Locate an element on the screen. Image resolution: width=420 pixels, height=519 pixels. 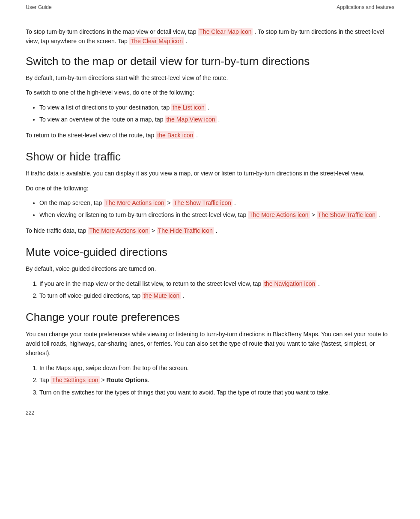
s3-s2-highlight: the Mute icon is located at coordinates (161, 296).